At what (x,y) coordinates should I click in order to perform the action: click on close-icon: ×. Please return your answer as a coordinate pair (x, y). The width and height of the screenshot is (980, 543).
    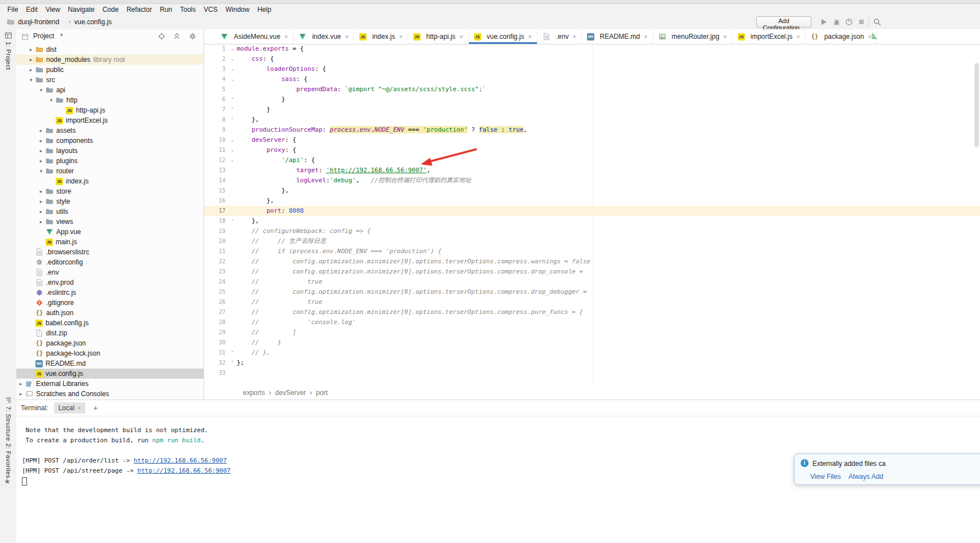
    Looking at the image, I should click on (79, 408).